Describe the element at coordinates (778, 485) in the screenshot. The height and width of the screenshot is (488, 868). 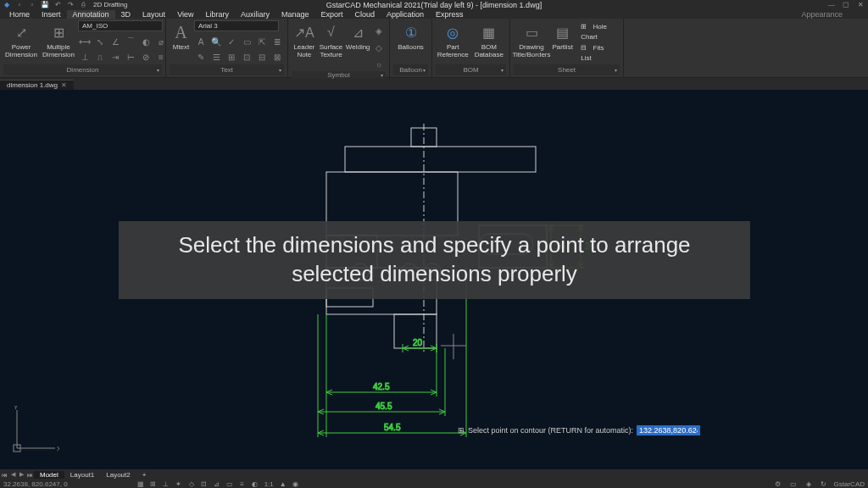
I see `status-settings-icon: ⚙` at that location.